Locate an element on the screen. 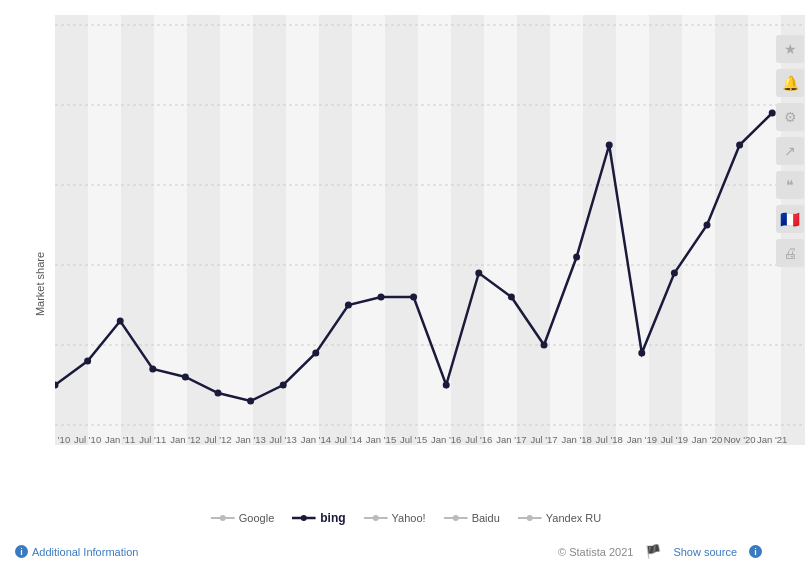  additional-info-label: Additional Information is located at coordinates (85, 552).